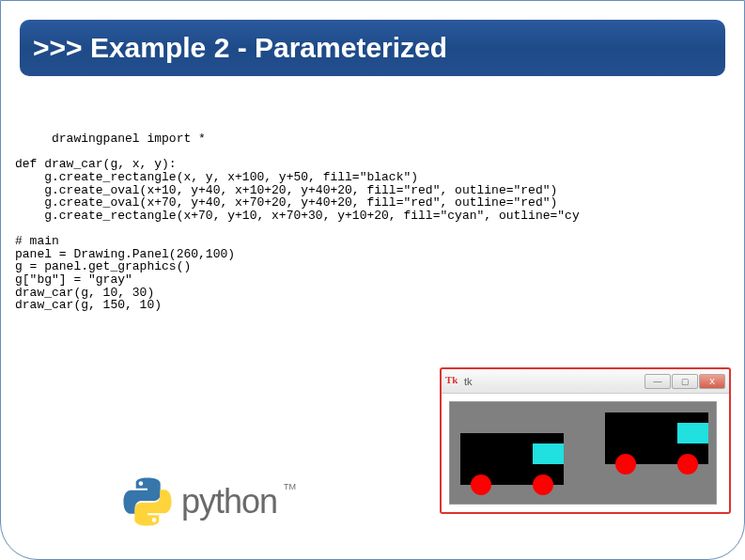 This screenshot has height=560, width=745. Describe the element at coordinates (585, 441) in the screenshot. I see `tk-window: Tk tk — ▢ X` at that location.